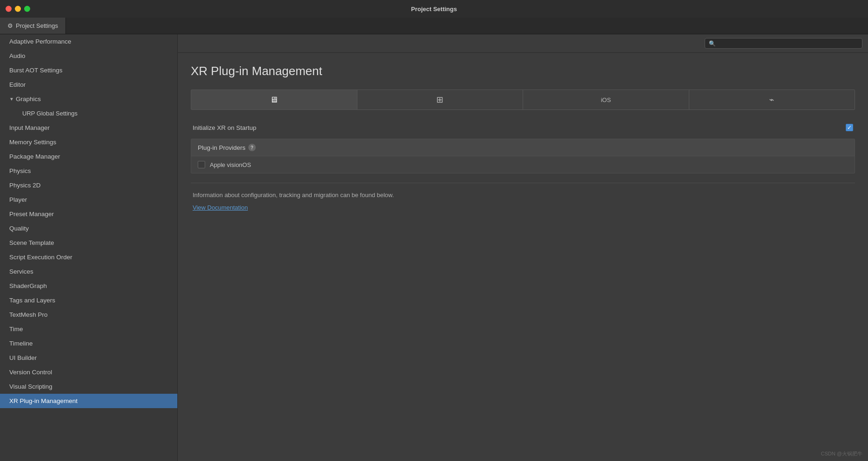 The image size is (868, 461). What do you see at coordinates (89, 343) in the screenshot?
I see `sidebar-item-timeline: Timeline` at bounding box center [89, 343].